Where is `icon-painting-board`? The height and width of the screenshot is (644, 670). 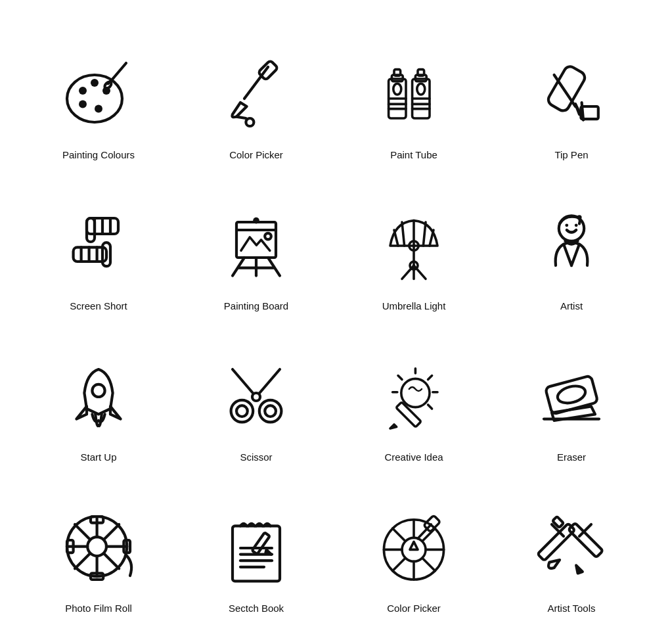 icon-painting-board is located at coordinates (256, 246).